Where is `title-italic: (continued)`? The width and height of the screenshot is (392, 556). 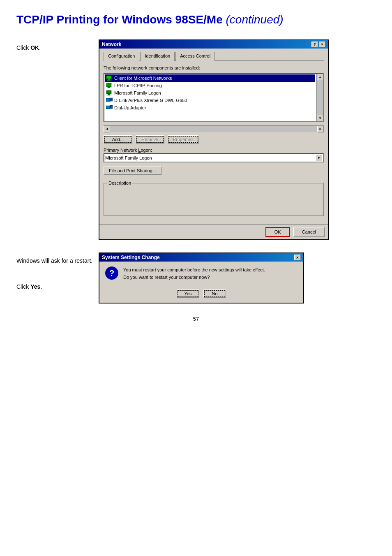
title-italic: (continued) is located at coordinates (255, 20).